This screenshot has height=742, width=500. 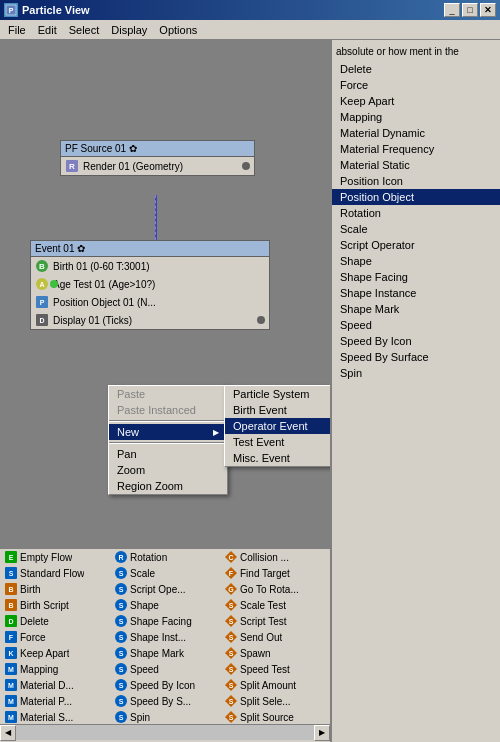 What do you see at coordinates (168, 486) in the screenshot?
I see `ctx-region-zoom: Region Zoom` at bounding box center [168, 486].